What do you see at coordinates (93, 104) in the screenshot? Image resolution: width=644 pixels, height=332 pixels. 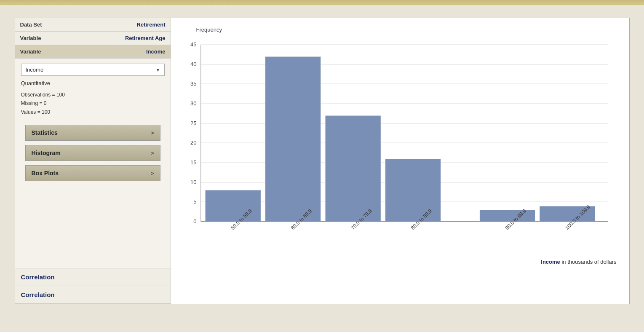 I see `stats-block: Observations = 100 Missing = 0 Values = …` at bounding box center [93, 104].